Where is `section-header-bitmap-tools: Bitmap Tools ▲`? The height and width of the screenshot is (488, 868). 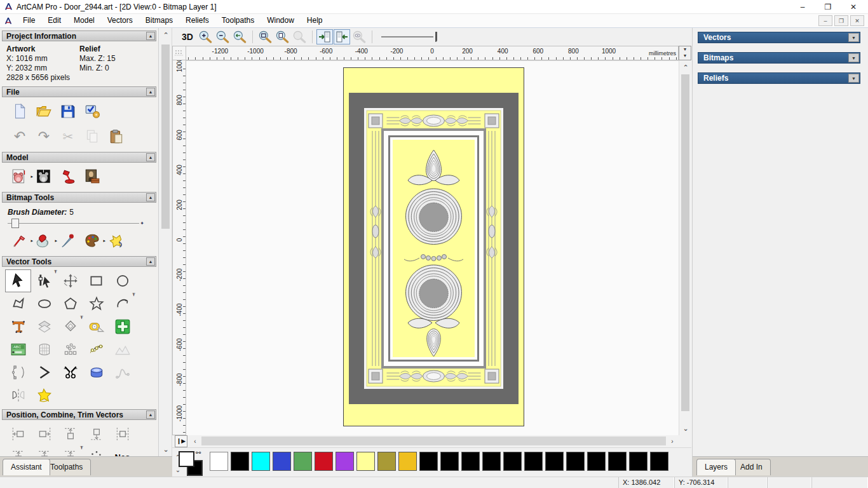
section-header-bitmap-tools: Bitmap Tools ▲ is located at coordinates (79, 197).